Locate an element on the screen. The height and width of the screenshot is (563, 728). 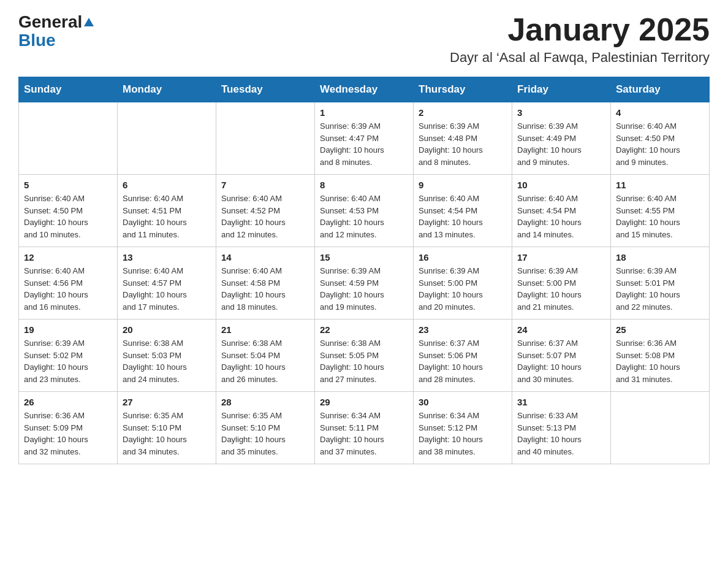
table-row: 11Sunrise: 6:40 AMSunset: 4:55 PMDayligh… is located at coordinates (661, 211).